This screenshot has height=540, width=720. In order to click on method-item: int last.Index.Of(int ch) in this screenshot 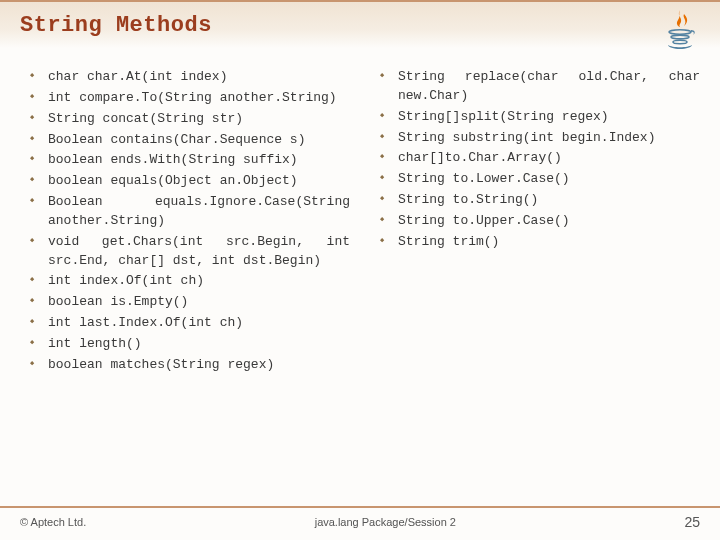, I will do `click(190, 324)`.